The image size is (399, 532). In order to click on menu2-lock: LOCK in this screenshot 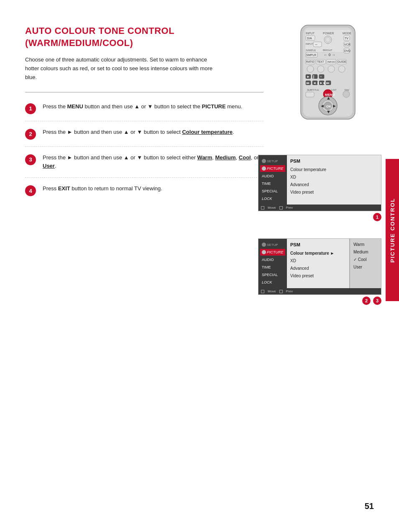, I will do `click(273, 282)`.